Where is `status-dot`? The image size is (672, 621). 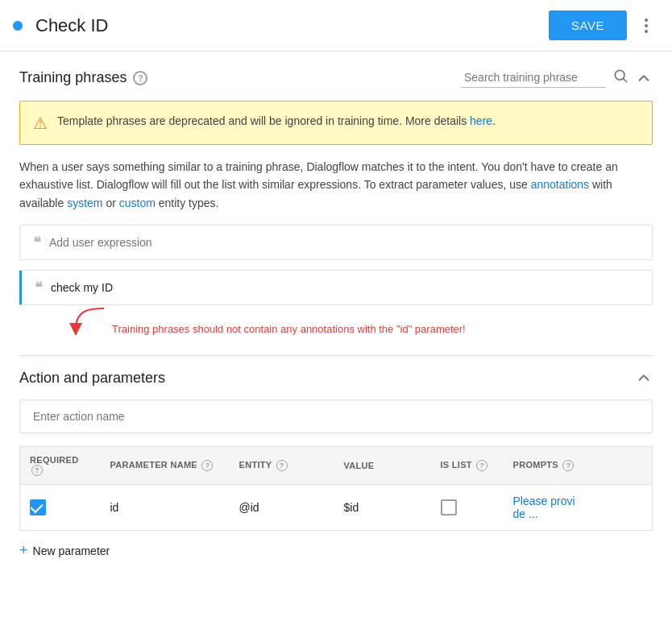
status-dot is located at coordinates (18, 26).